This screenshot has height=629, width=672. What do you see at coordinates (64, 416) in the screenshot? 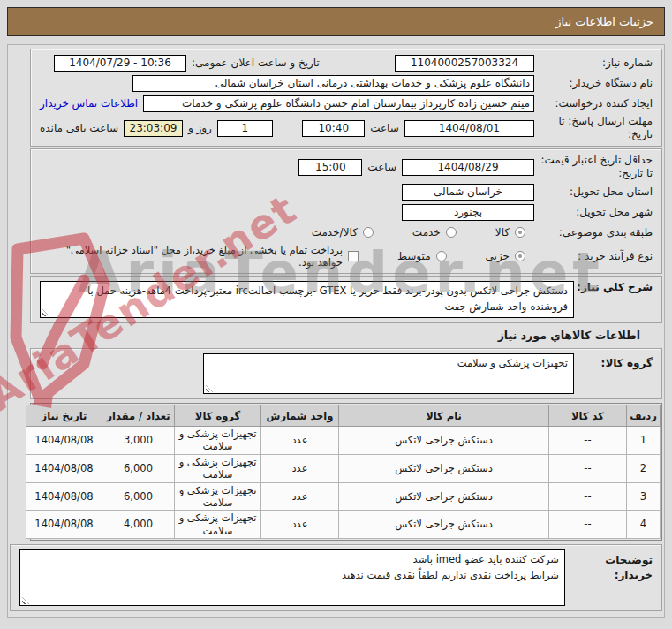
I see `col-header-need-date: تاریخ نیاز` at bounding box center [64, 416].